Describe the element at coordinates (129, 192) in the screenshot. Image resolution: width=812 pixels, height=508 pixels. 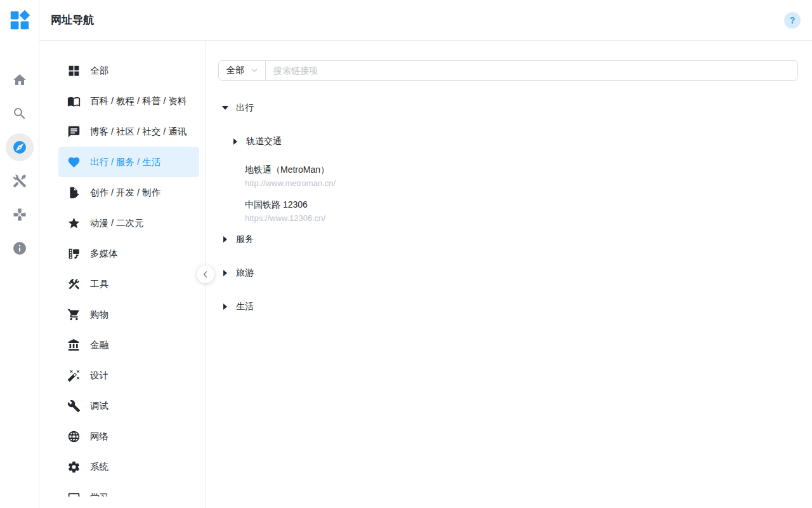
I see `sidebar-item: 创作 / 开发 / 制作` at that location.